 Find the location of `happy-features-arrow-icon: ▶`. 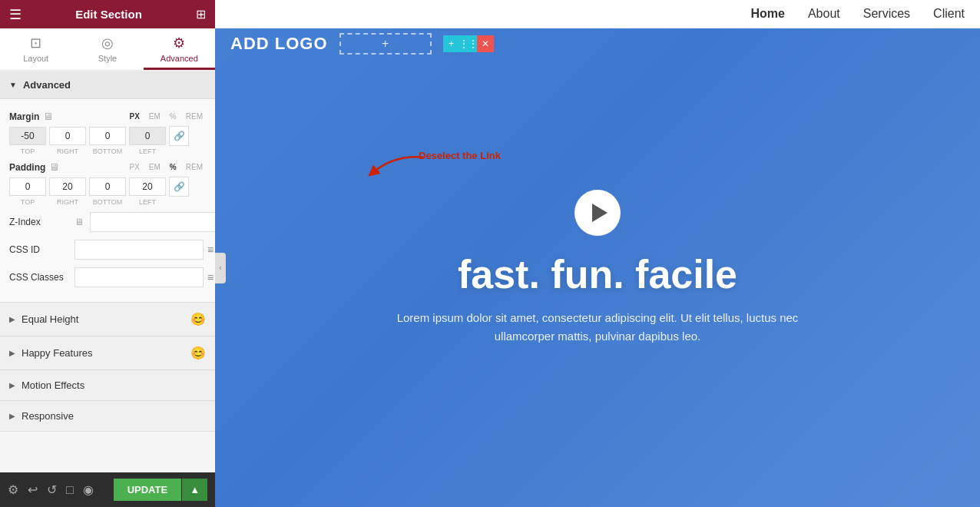

happy-features-arrow-icon: ▶ is located at coordinates (12, 353).